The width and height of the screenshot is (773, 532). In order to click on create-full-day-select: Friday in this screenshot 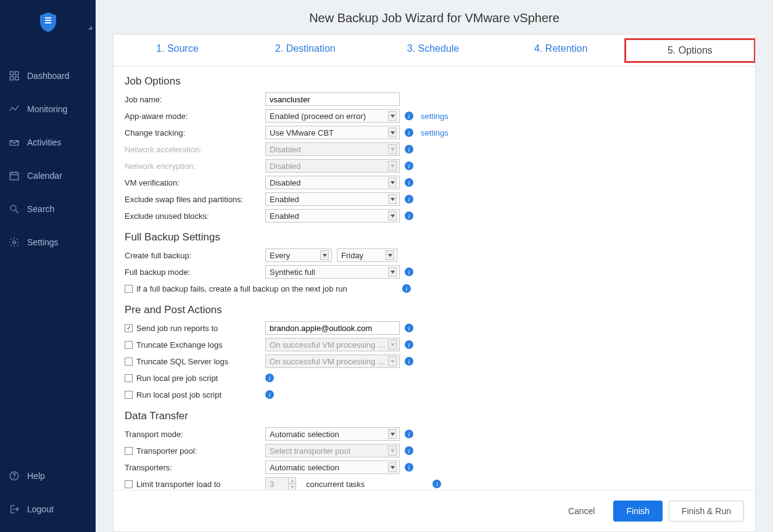, I will do `click(367, 255)`.